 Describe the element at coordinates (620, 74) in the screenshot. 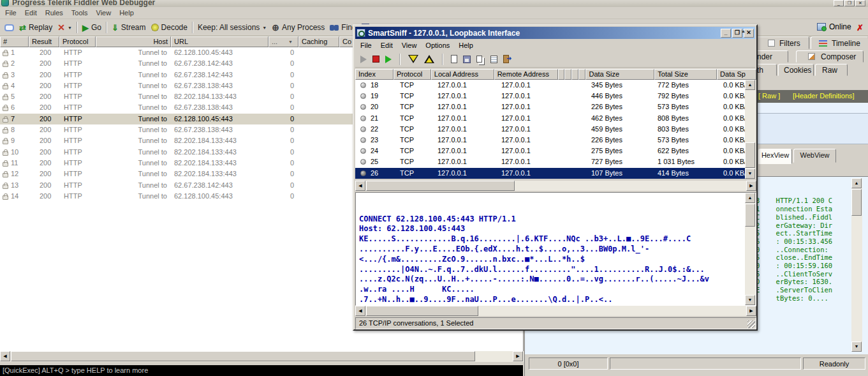

I see `column-header: Data Size` at that location.